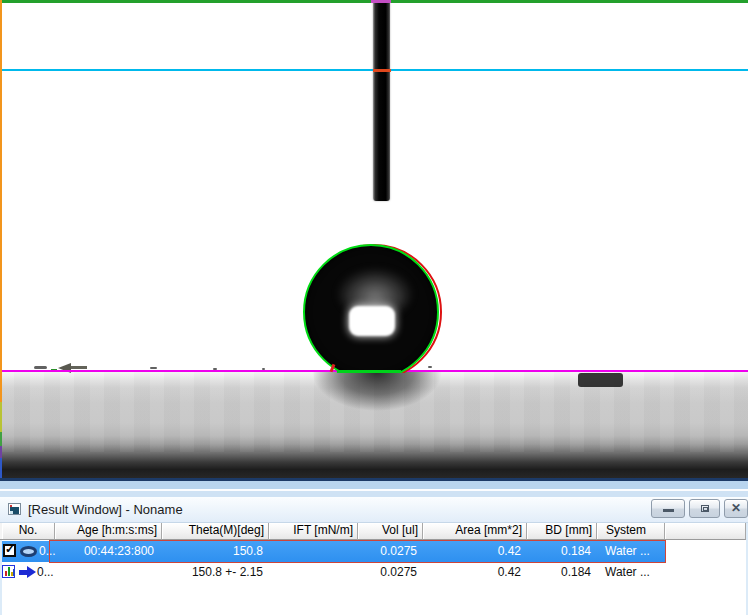 The height and width of the screenshot is (615, 748). I want to click on close-button: ✕, so click(736, 508).